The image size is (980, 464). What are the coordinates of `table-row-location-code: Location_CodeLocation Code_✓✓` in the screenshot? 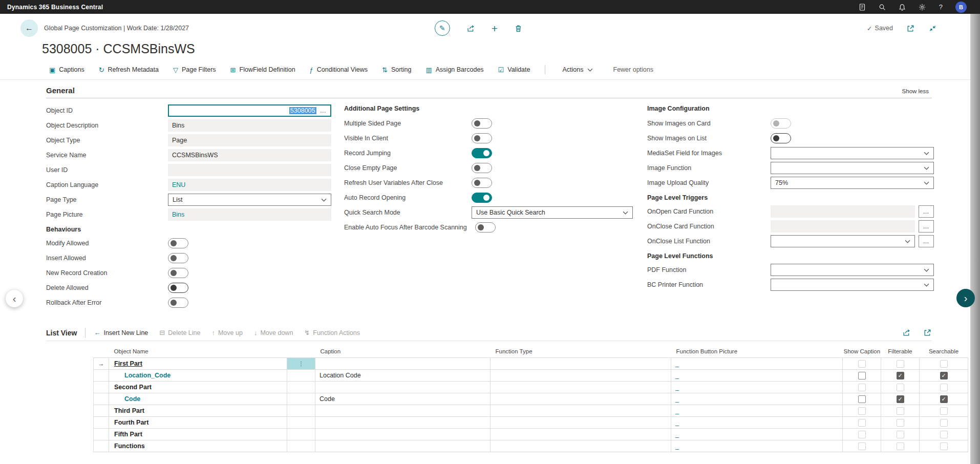 It's located at (531, 376).